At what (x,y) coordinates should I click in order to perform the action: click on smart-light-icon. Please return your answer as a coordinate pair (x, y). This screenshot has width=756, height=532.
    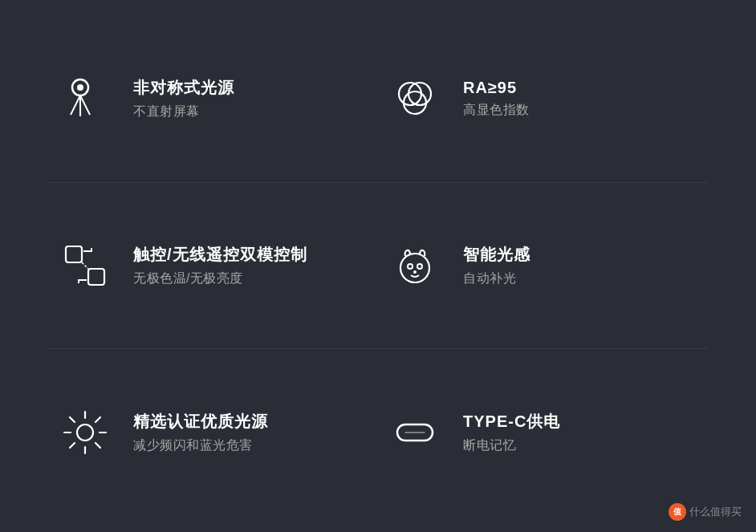
    Looking at the image, I should click on (415, 266).